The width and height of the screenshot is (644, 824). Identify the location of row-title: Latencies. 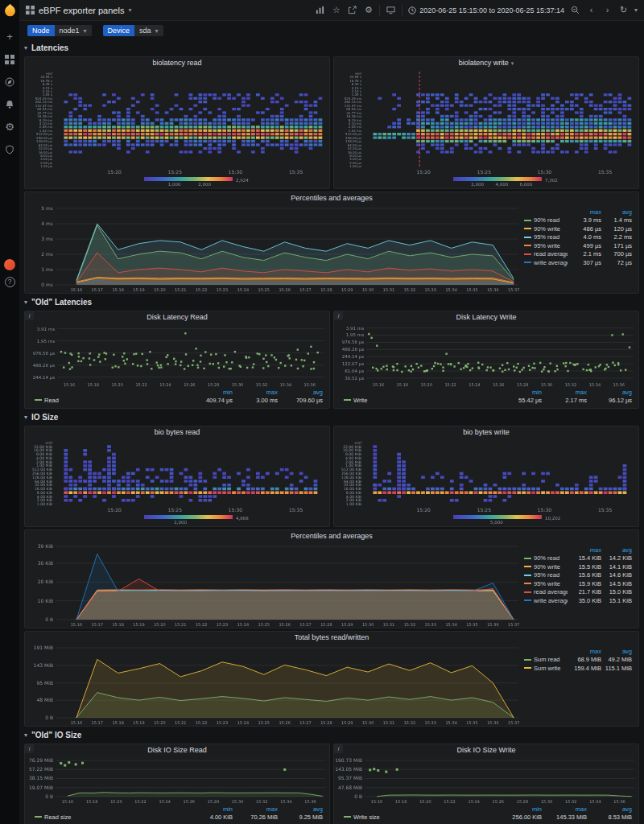
(50, 48).